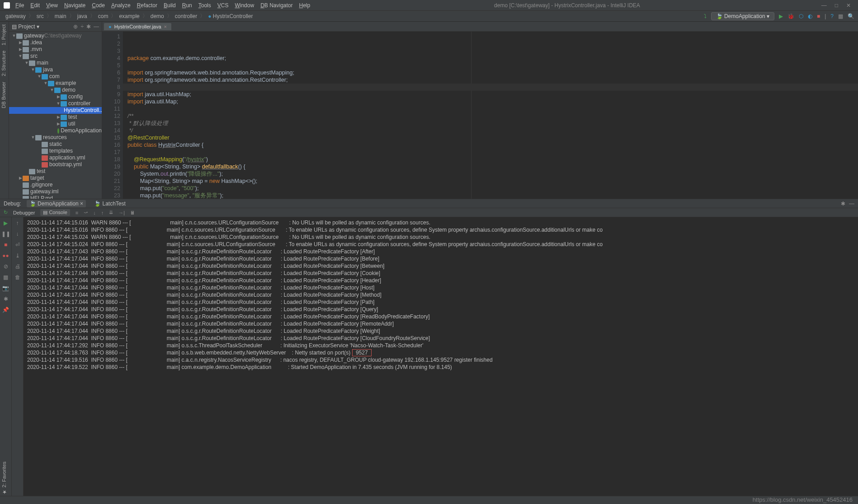 The width and height of the screenshot is (858, 504). I want to click on run-config-selector: 🍃 DemoApplication ▾, so click(743, 16).